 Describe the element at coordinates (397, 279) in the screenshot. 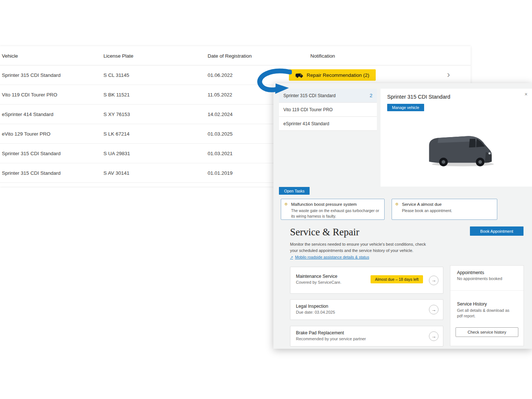

I see `almost-due-badge: Almost due – 18 days left` at that location.